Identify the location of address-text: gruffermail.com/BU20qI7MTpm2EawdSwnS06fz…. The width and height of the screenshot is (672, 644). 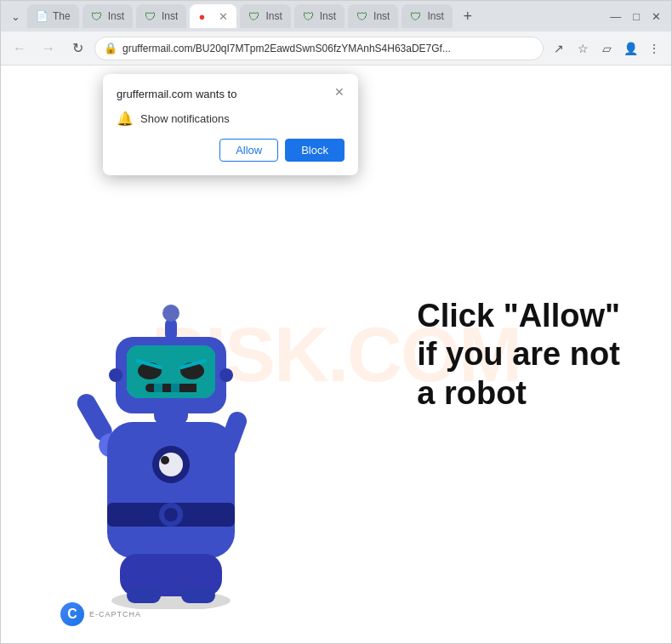
(328, 48).